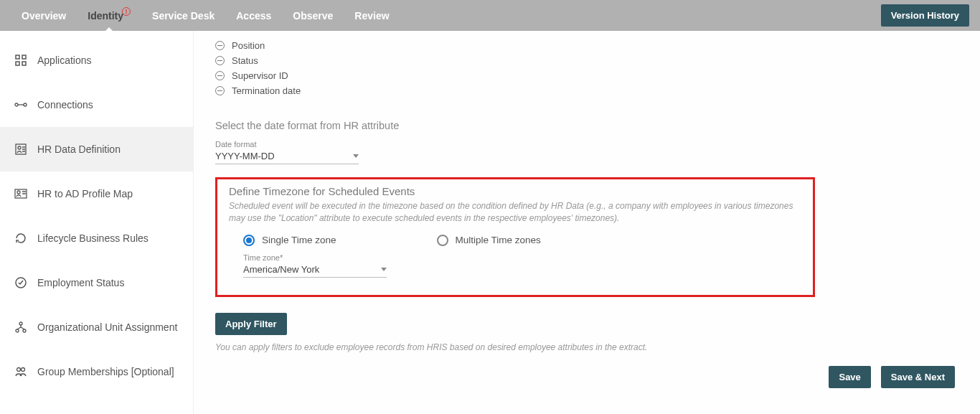 Image resolution: width=980 pixels, height=414 pixels. What do you see at coordinates (918, 377) in the screenshot?
I see `save-next-button: Save & Next` at bounding box center [918, 377].